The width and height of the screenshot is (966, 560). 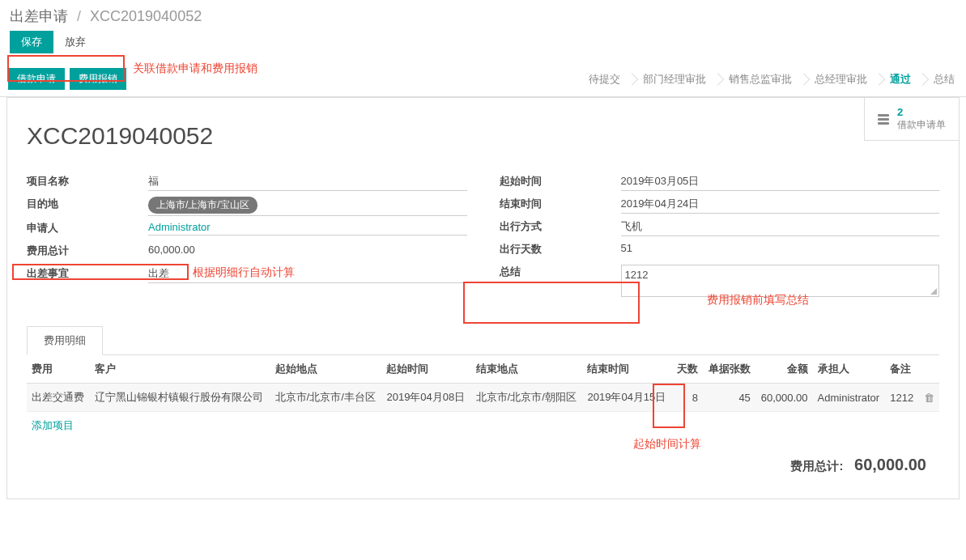 I want to click on status-step-4: 通过, so click(x=900, y=79).